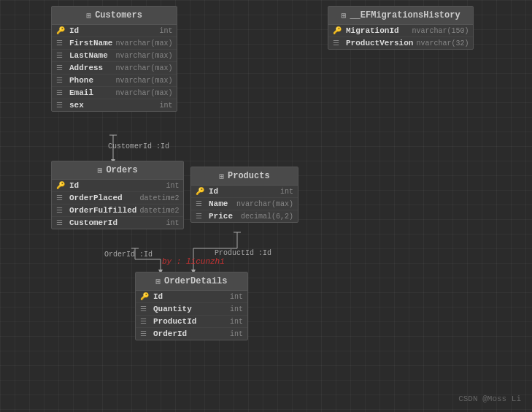 The image size is (532, 412). I want to click on customers-table-header: ⊞ Customers, so click(114, 16).